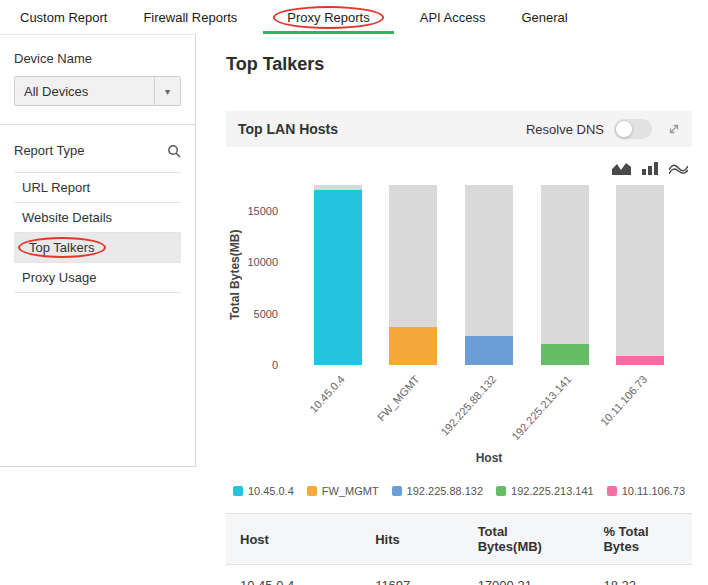 This screenshot has width=708, height=585. I want to click on legend-item: FW_MGMT, so click(343, 491).